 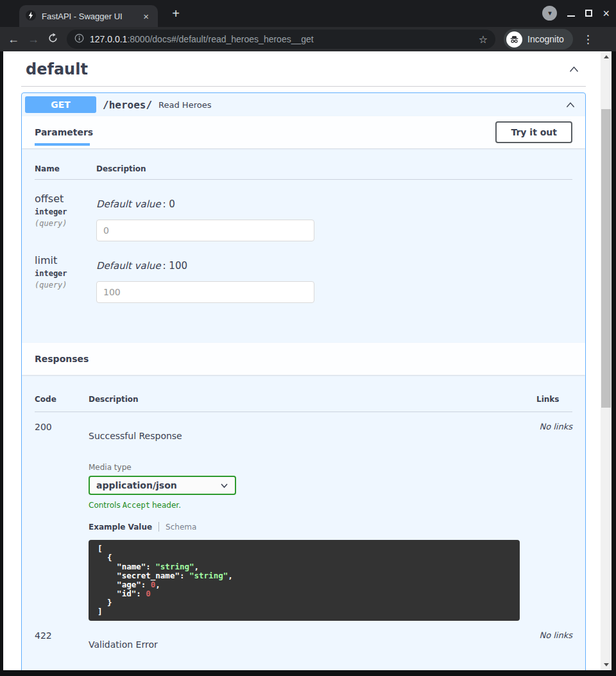 I want to click on accept-header-code: Accept, so click(x=136, y=505).